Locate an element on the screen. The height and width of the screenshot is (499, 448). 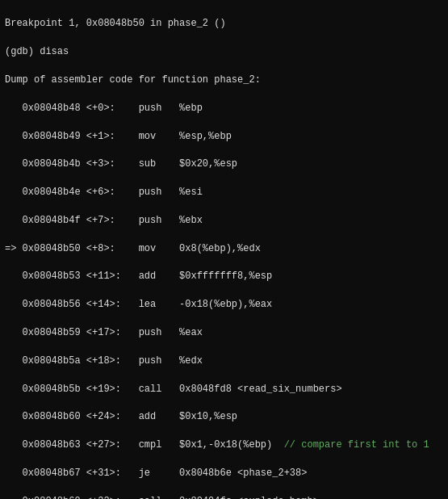
gdb-disas-command: (gdb) disas is located at coordinates (224, 52).